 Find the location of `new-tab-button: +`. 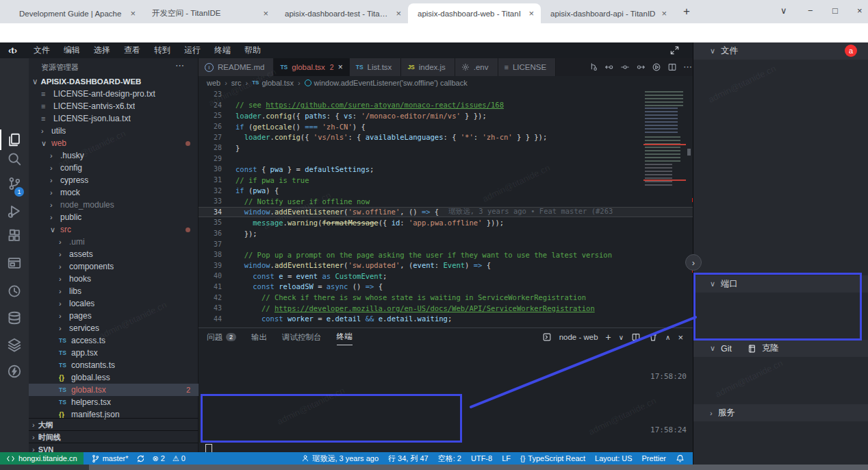

new-tab-button: + is located at coordinates (687, 12).